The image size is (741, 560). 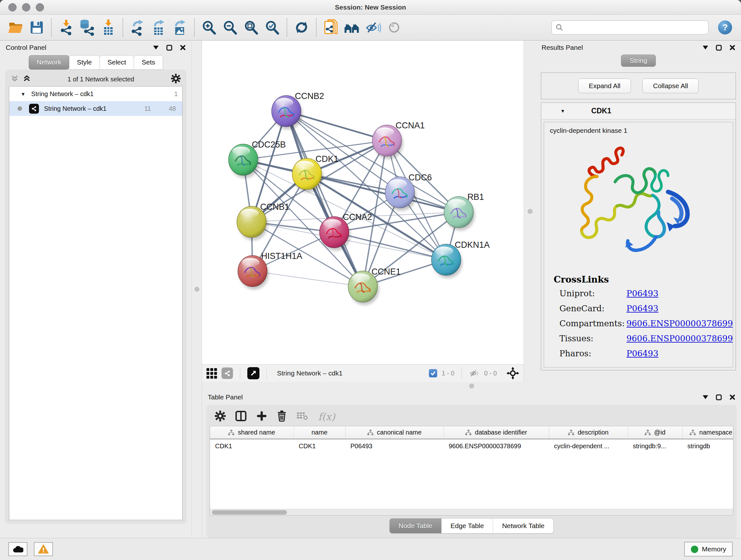 I want to click on show-graphics-button, so click(x=394, y=27).